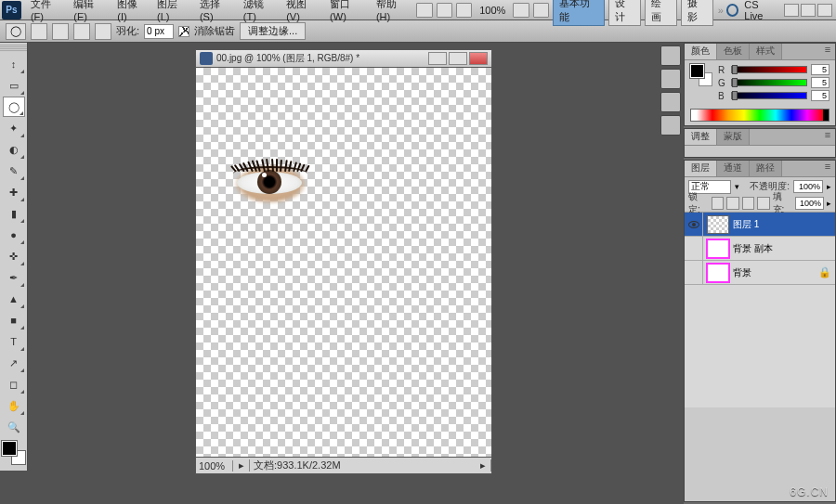 The image size is (836, 504). Describe the element at coordinates (579, 13) in the screenshot. I see `workspace-essentials: 基本功能` at that location.